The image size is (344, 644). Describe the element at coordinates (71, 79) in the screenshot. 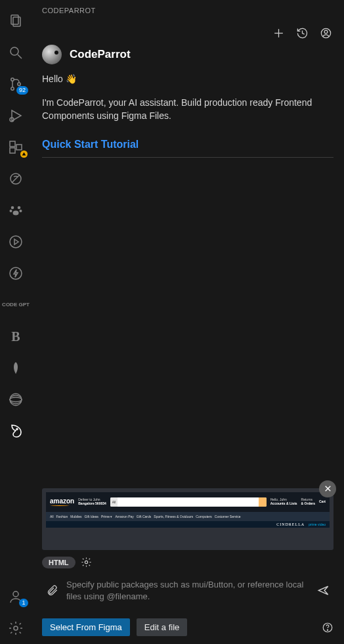

I see `wave-emoji: 👋` at that location.